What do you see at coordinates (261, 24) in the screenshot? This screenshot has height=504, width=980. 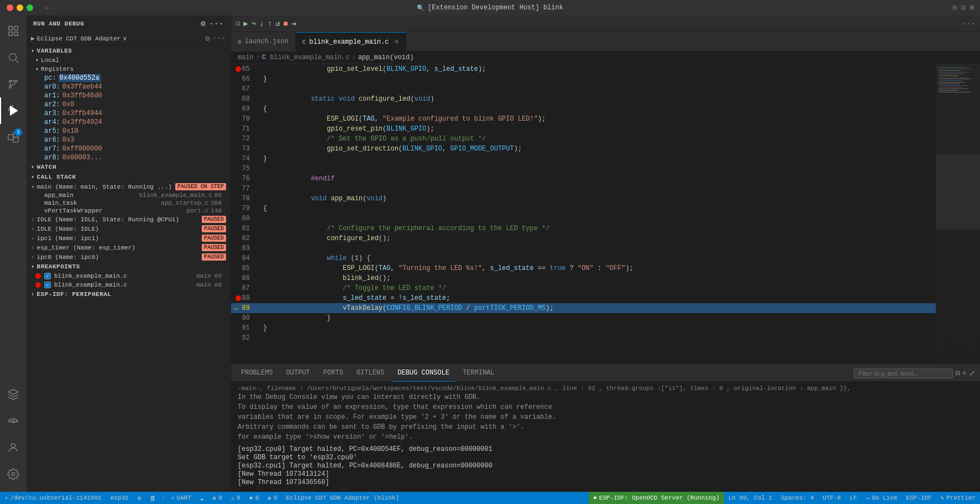 I see `step-into-icon: ↓` at bounding box center [261, 24].